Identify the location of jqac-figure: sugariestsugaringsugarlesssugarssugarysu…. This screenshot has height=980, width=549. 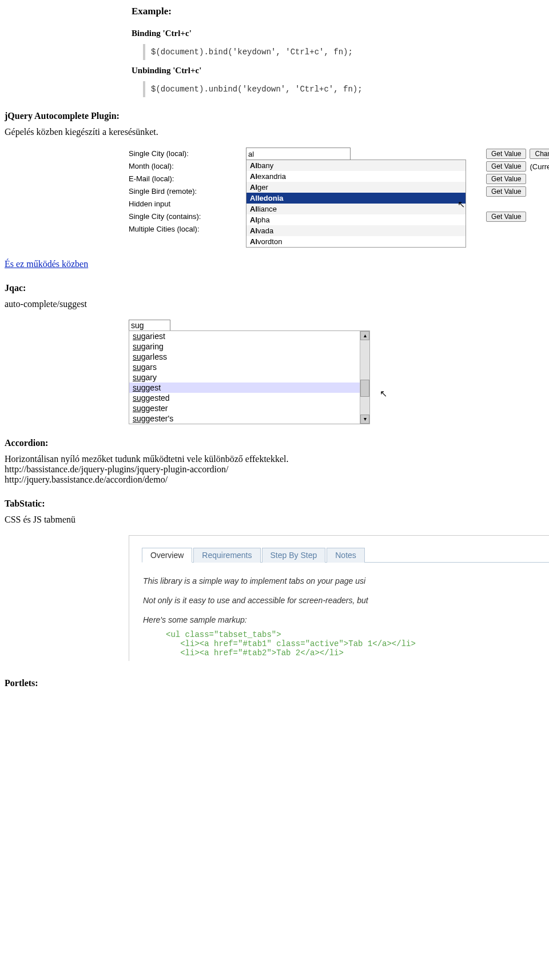
(252, 372).